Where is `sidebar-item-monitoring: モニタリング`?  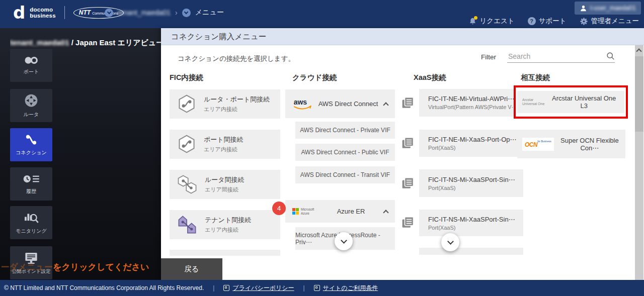
sidebar-item-monitoring: モニタリング is located at coordinates (31, 223).